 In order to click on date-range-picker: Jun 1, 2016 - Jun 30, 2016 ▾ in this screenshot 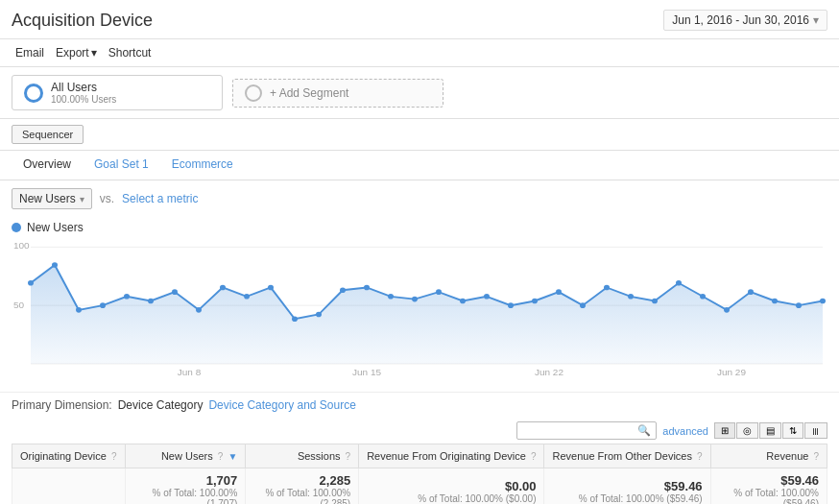, I will do `click(745, 20)`.